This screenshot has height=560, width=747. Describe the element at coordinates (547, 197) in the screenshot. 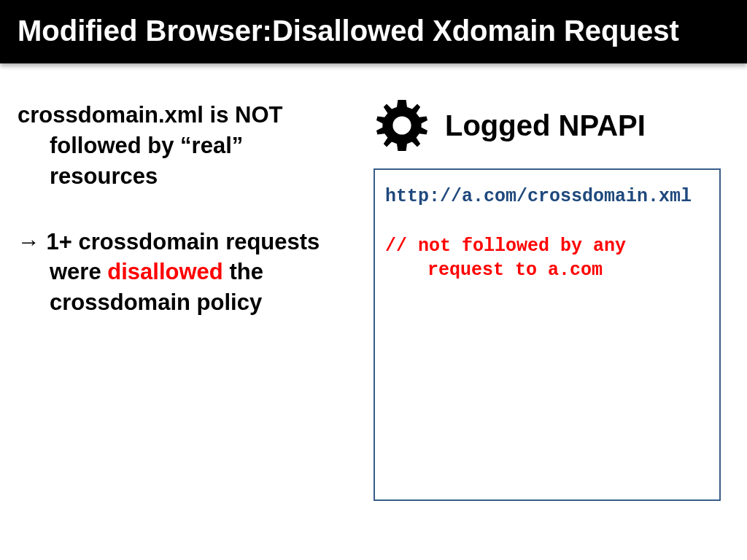

I see `code-url: http://a.com/crossdomain.xml` at that location.